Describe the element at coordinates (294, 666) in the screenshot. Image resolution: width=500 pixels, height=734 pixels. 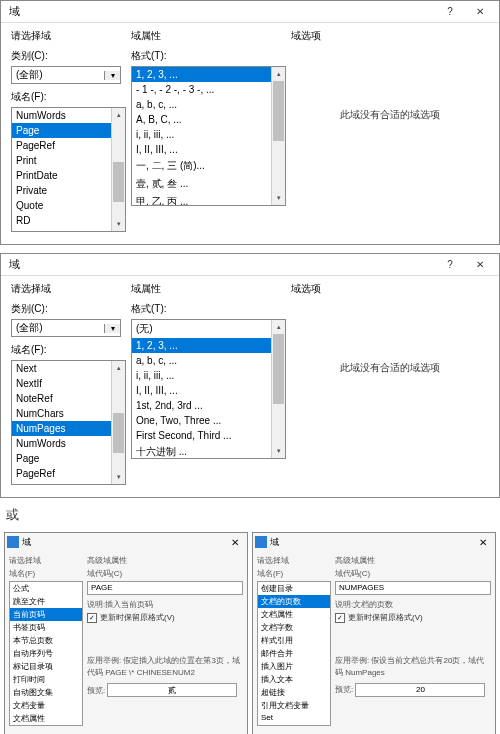
I see `list-item: 插入图片` at that location.